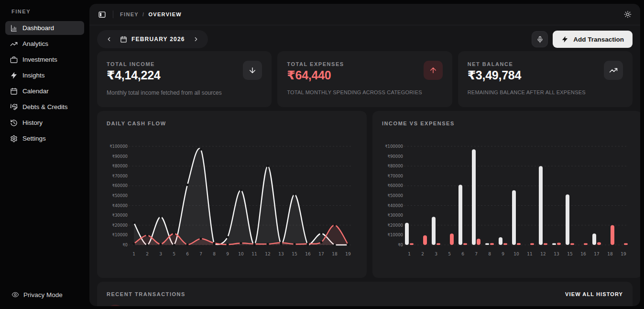 This screenshot has width=644, height=309. Describe the element at coordinates (628, 14) in the screenshot. I see `theme-toggle-button` at that location.